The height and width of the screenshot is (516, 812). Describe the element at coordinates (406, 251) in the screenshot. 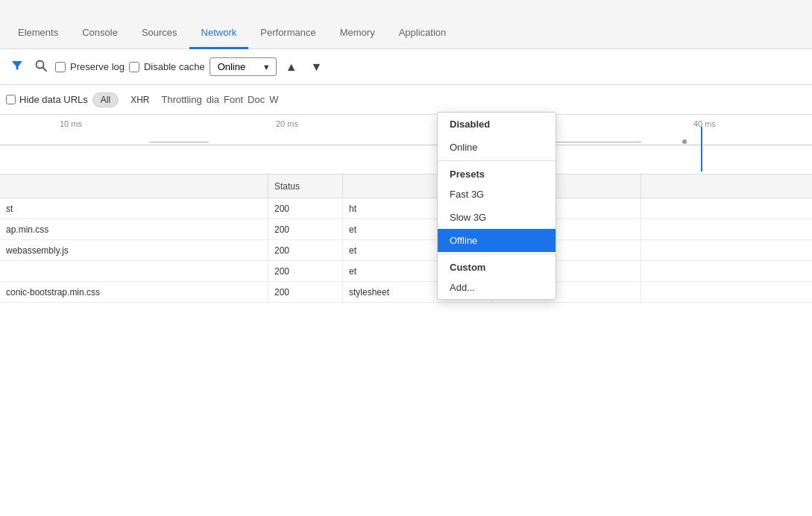

I see `table-row: webassembly.js 200 et (index)` at that location.